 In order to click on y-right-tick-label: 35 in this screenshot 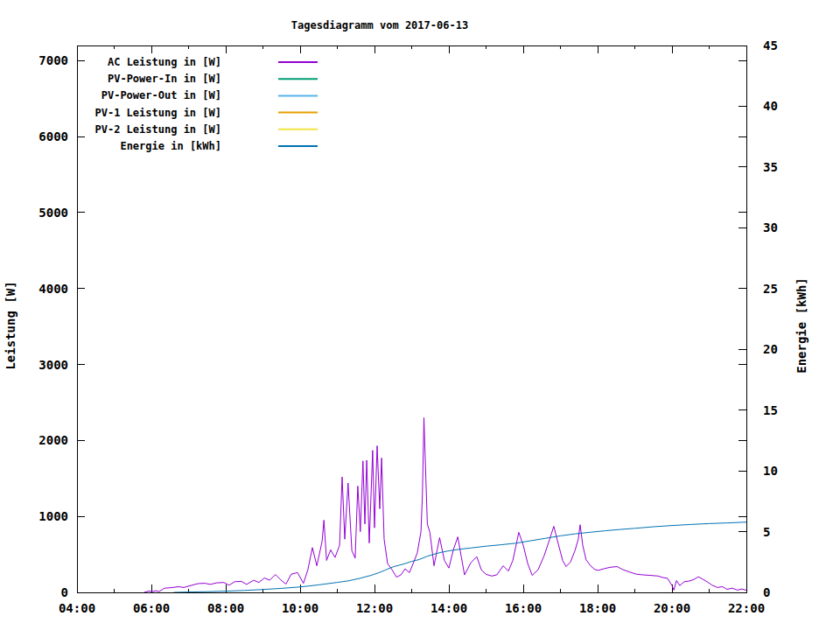, I will do `click(770, 167)`.